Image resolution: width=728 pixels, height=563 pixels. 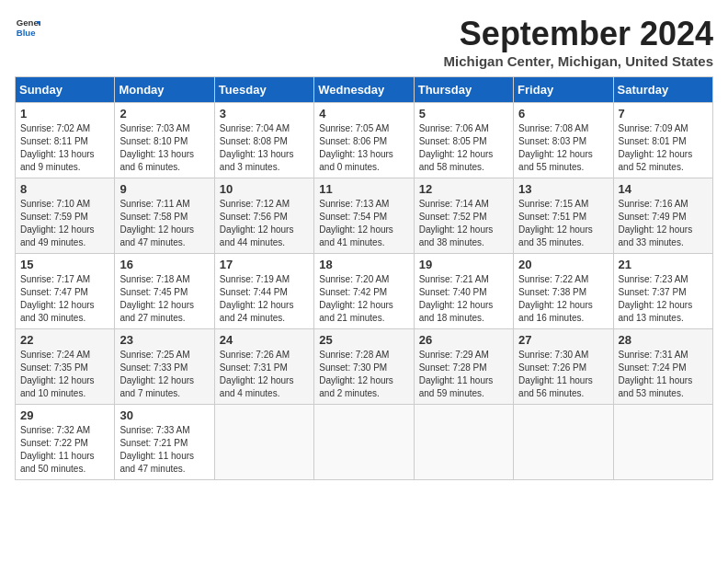 What do you see at coordinates (64, 450) in the screenshot?
I see `day-info: Sunrise: 7:32 AMSunset: 7:22 PMDaylight:…` at bounding box center [64, 450].